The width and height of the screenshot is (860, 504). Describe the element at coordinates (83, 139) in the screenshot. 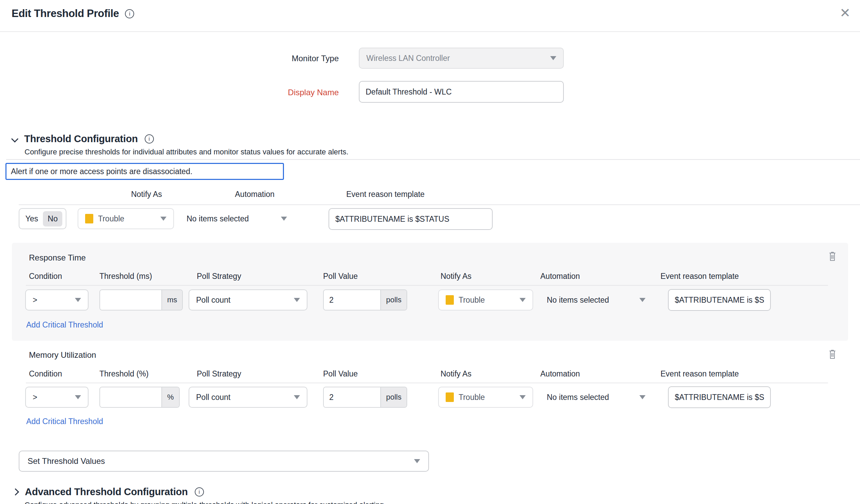

I see `threshold-config-heading: Threshold Configuration i` at that location.